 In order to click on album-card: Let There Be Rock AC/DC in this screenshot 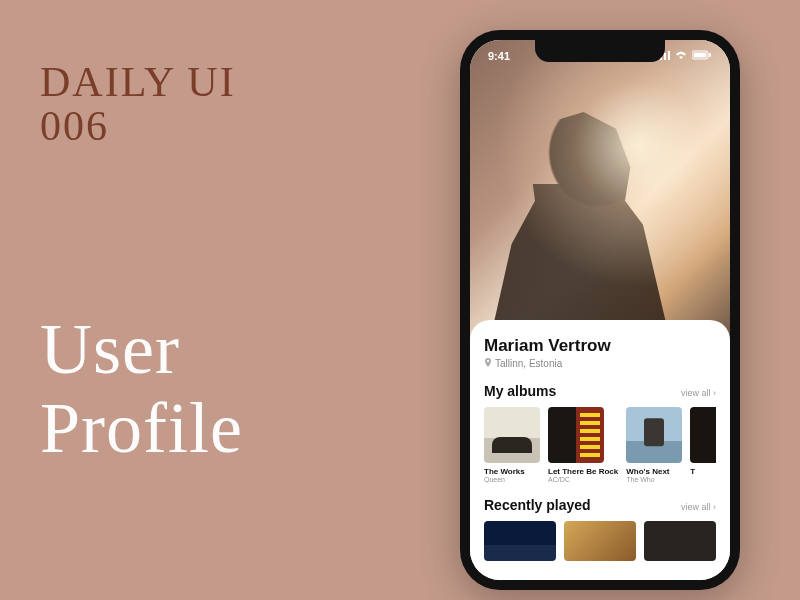, I will do `click(583, 445)`.